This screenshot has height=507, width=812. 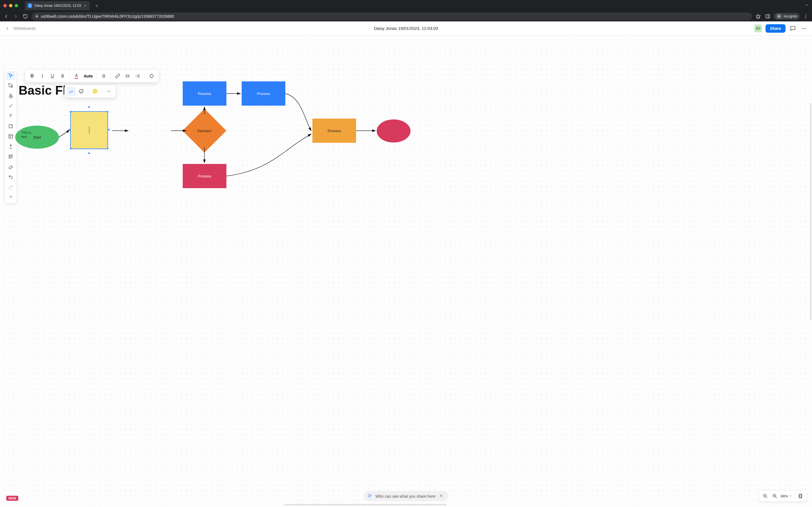 I want to click on resize-handle-bl, so click(x=71, y=148).